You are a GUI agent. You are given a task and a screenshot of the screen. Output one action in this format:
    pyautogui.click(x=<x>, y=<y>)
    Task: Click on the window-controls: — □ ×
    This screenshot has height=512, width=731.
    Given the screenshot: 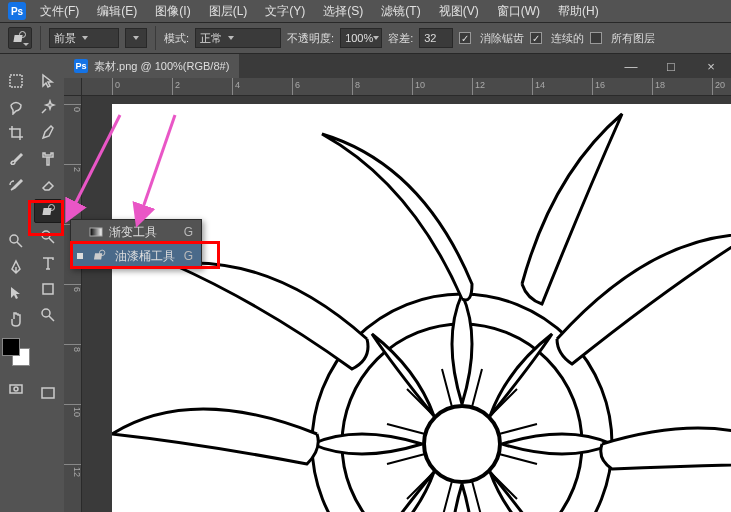 What is the action you would take?
    pyautogui.click(x=671, y=66)
    